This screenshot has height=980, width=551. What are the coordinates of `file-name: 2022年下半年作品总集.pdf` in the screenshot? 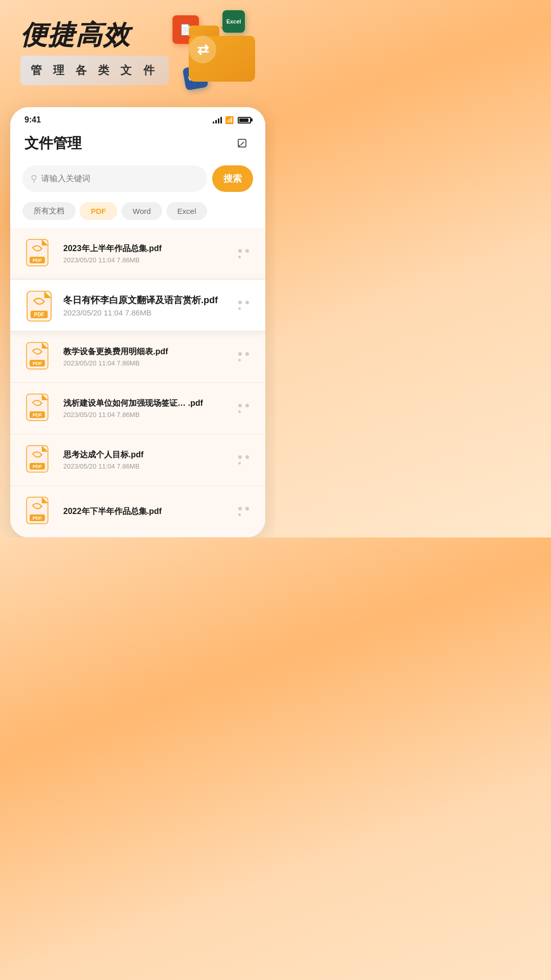 It's located at (149, 511).